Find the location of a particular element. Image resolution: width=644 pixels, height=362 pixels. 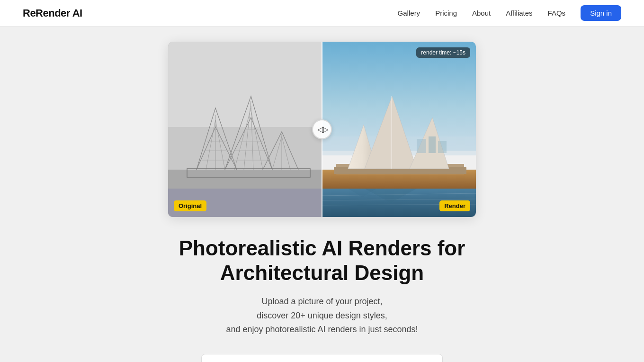

email-input is located at coordinates (322, 358).